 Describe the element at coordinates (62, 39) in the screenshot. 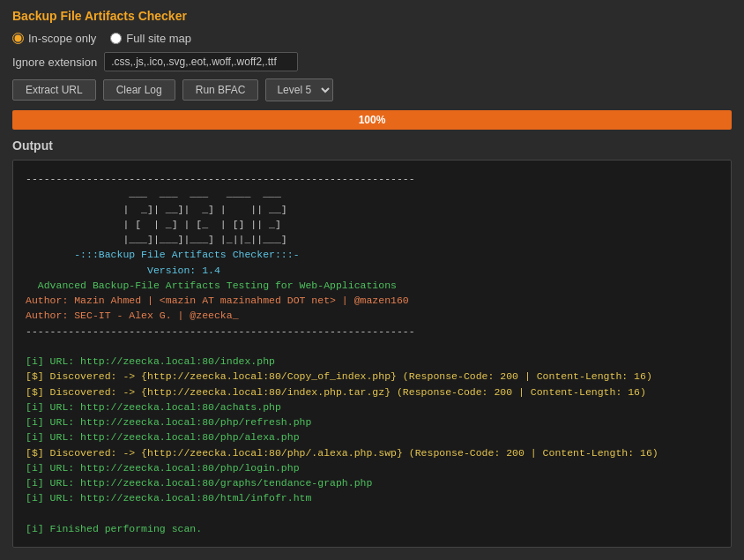

I see `in-scope-label: In-scope only` at that location.